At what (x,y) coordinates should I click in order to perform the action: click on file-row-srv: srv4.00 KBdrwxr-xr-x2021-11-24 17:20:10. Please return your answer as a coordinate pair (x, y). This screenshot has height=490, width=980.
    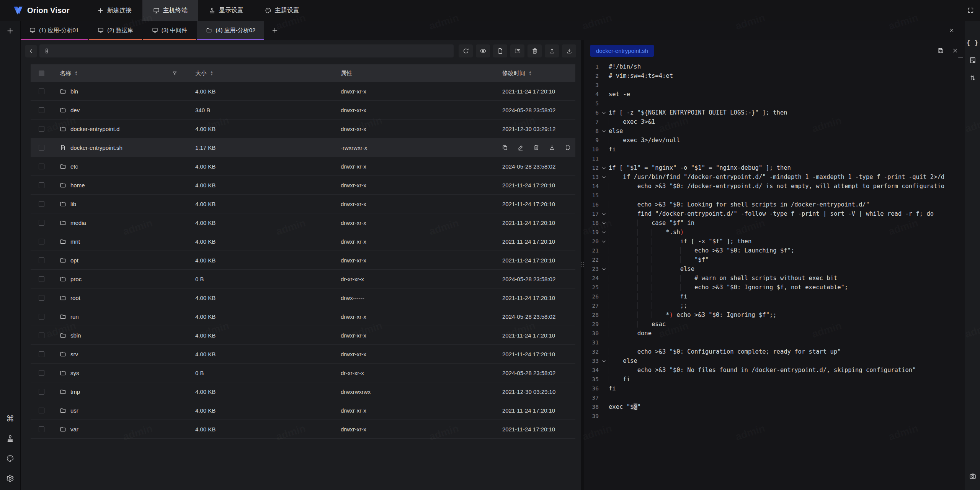
    Looking at the image, I should click on (303, 354).